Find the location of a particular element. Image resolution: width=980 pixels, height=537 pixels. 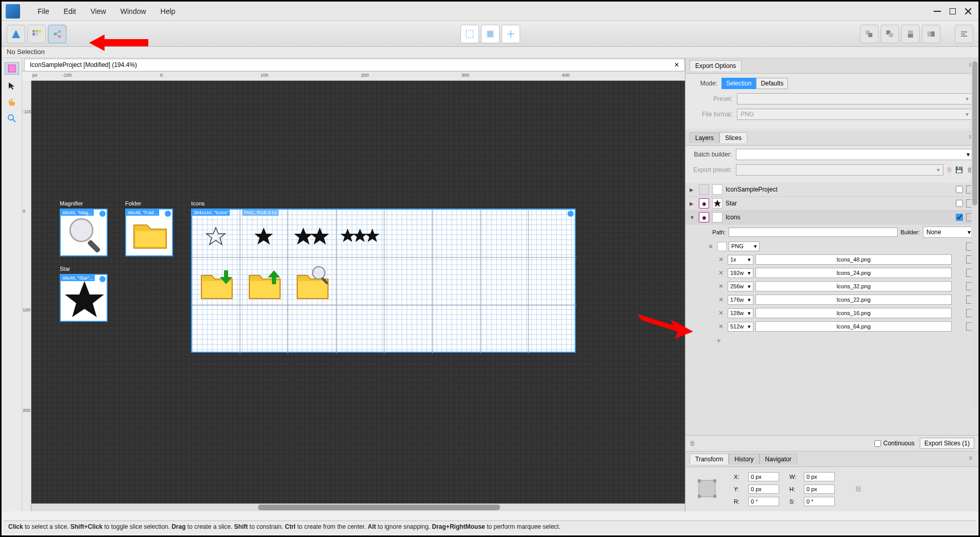

menu-help: Help is located at coordinates (168, 11).